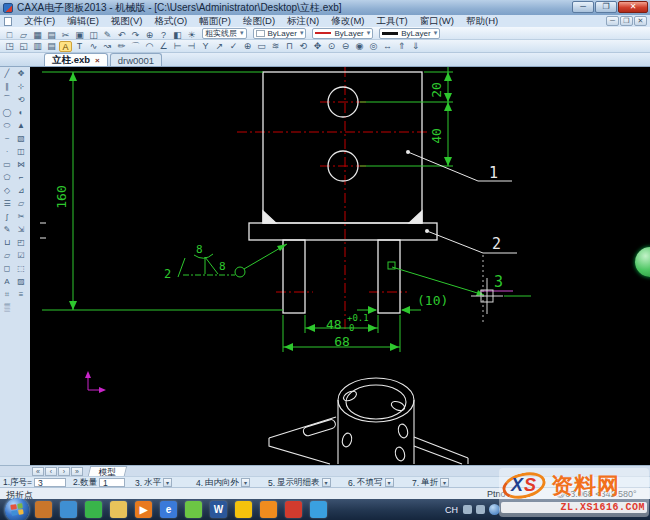 Image resolution: width=650 pixels, height=520 pixels. What do you see at coordinates (21, 74) in the screenshot?
I see `move-icon: ✥` at bounding box center [21, 74].